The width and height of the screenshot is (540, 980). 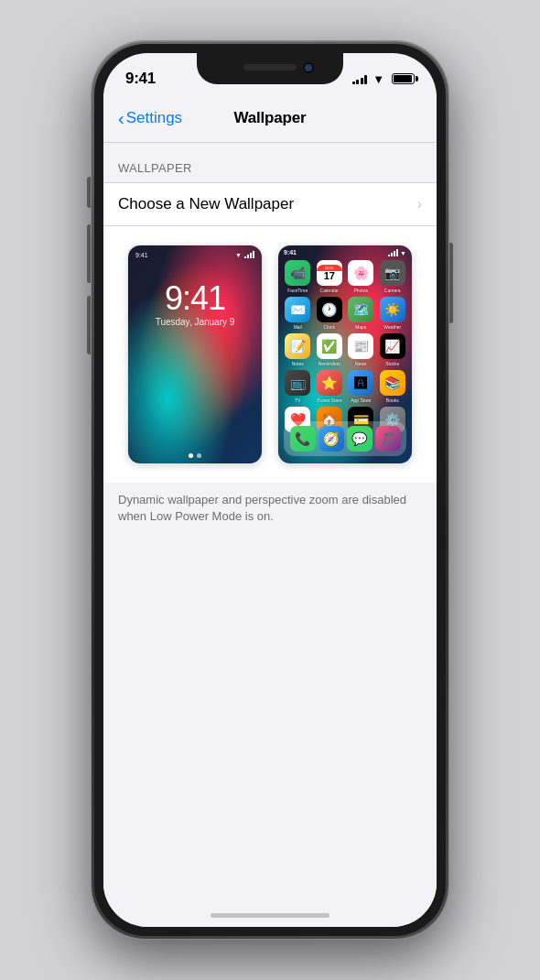 What do you see at coordinates (403, 253) in the screenshot?
I see `hs-wifi: ▼` at bounding box center [403, 253].